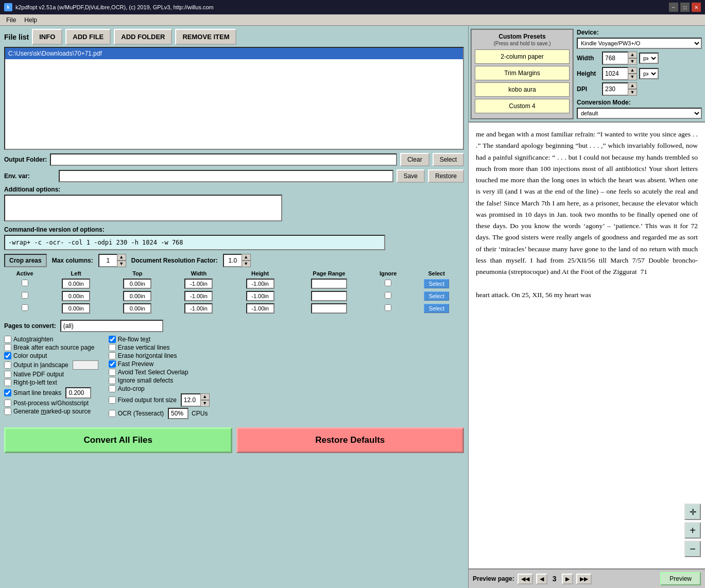 This screenshot has width=705, height=588. What do you see at coordinates (388, 296) in the screenshot?
I see `crop-row2-ignore` at bounding box center [388, 296].